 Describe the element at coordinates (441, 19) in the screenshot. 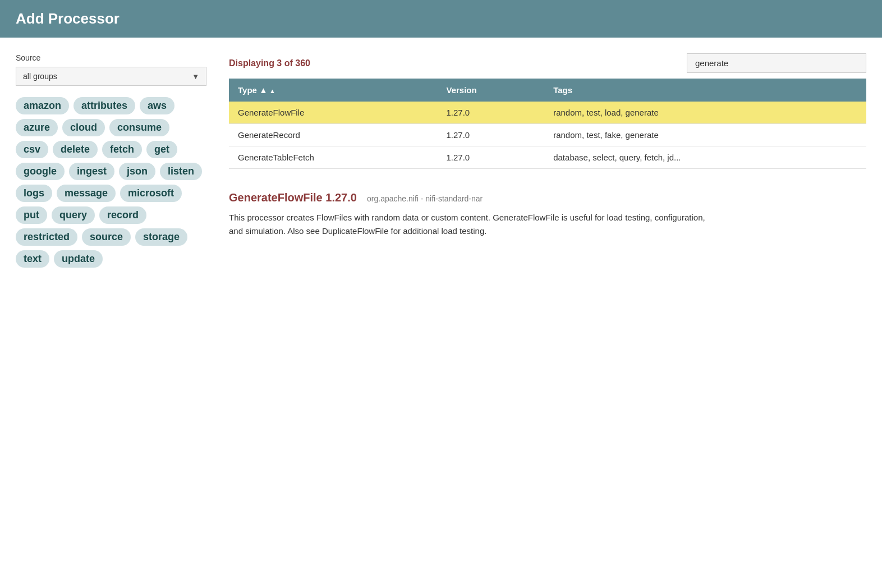

I see `dialog-header: Add Processor` at that location.